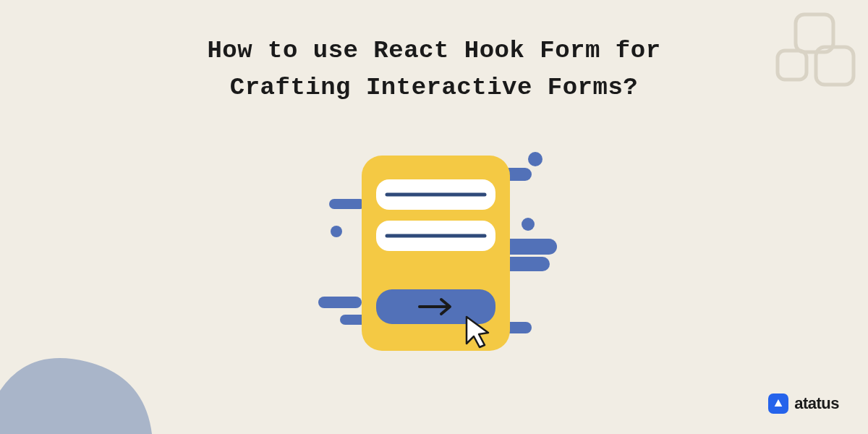 The width and height of the screenshot is (868, 434). I want to click on title-line-1: How to use React Hook Form for, so click(434, 51).